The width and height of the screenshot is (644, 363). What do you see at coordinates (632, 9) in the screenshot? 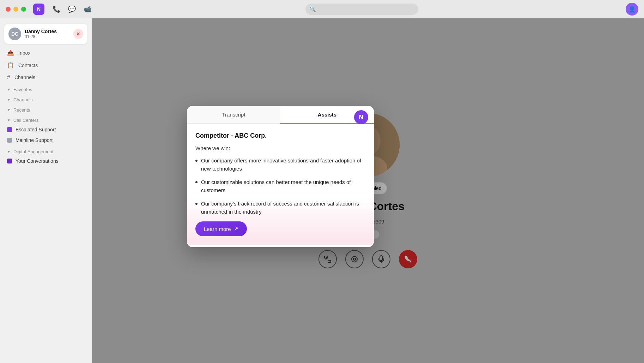
I see `avatar: 👤` at bounding box center [632, 9].